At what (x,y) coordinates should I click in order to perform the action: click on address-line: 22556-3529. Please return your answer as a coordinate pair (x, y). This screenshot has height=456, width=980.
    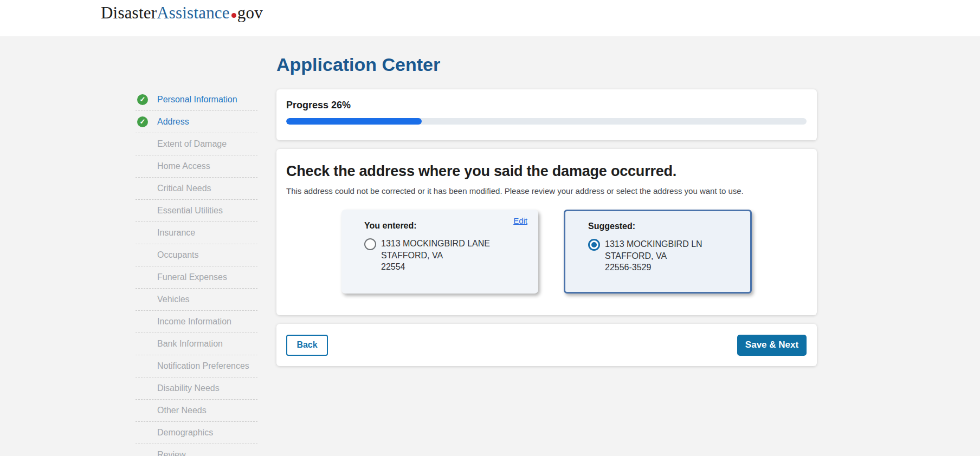
    Looking at the image, I should click on (654, 268).